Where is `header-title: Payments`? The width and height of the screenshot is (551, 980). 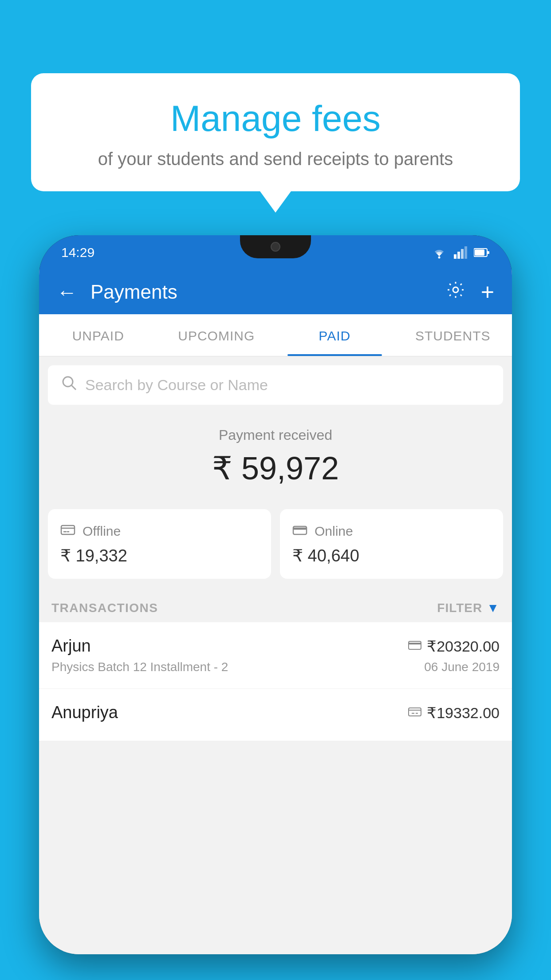 header-title: Payments is located at coordinates (268, 292).